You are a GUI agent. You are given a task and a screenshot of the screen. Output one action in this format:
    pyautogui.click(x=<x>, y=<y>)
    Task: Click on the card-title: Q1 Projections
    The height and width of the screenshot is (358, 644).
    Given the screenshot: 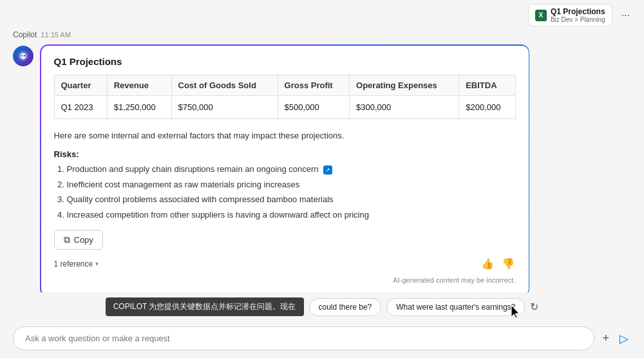 What is the action you would take?
    pyautogui.click(x=285, y=62)
    